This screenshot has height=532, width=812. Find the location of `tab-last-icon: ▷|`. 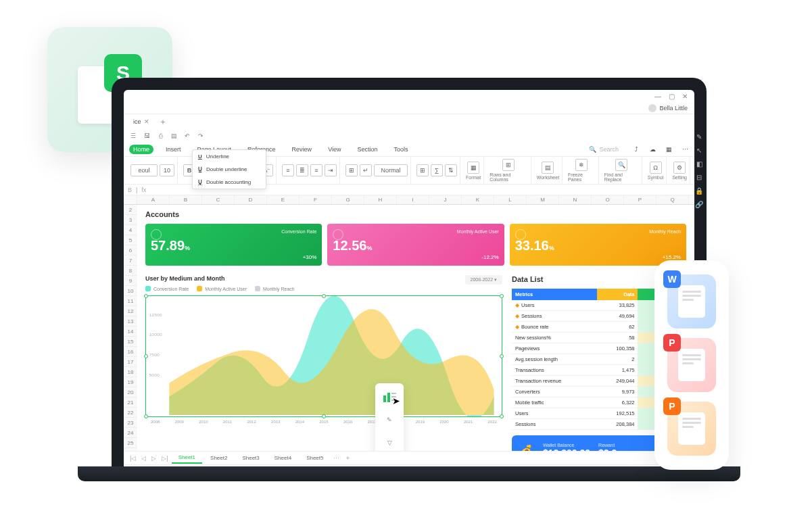

tab-last-icon: ▷| is located at coordinates (165, 458).